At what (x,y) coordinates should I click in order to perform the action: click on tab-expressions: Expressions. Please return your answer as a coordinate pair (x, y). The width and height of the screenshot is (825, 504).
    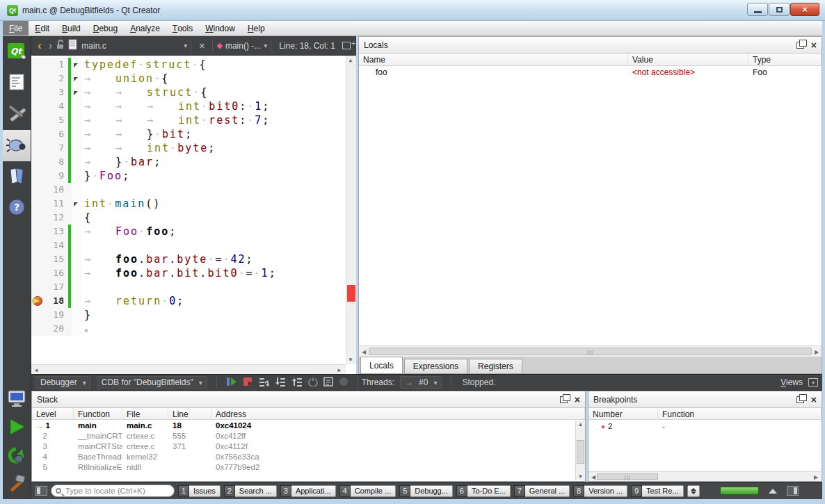
    Looking at the image, I should click on (435, 366).